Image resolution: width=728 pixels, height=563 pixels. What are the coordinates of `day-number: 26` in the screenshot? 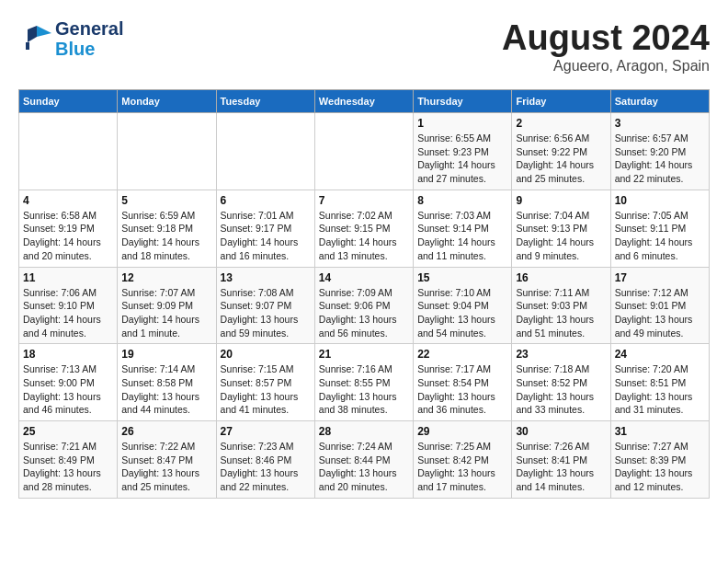 It's located at (166, 431).